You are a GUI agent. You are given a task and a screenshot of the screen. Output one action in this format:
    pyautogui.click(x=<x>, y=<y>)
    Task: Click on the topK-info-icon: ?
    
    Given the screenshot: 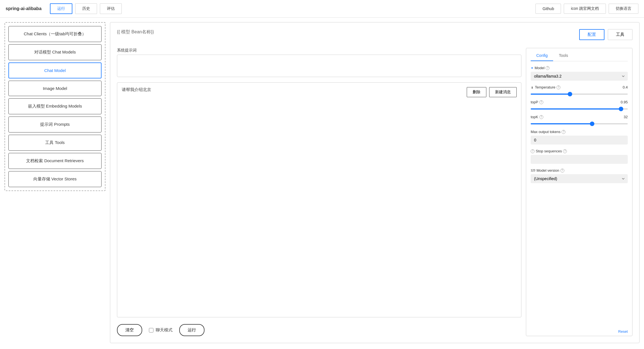 What is the action you would take?
    pyautogui.click(x=541, y=117)
    